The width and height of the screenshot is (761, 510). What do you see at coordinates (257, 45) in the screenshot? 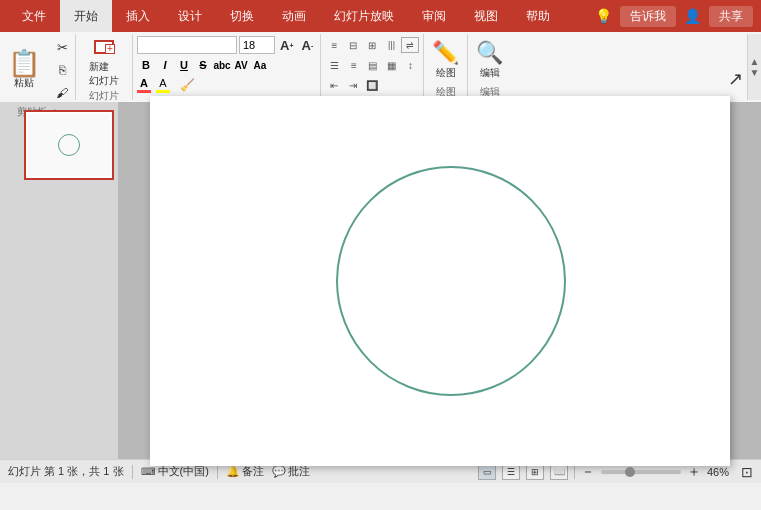
I see `font-size-input` at bounding box center [257, 45].